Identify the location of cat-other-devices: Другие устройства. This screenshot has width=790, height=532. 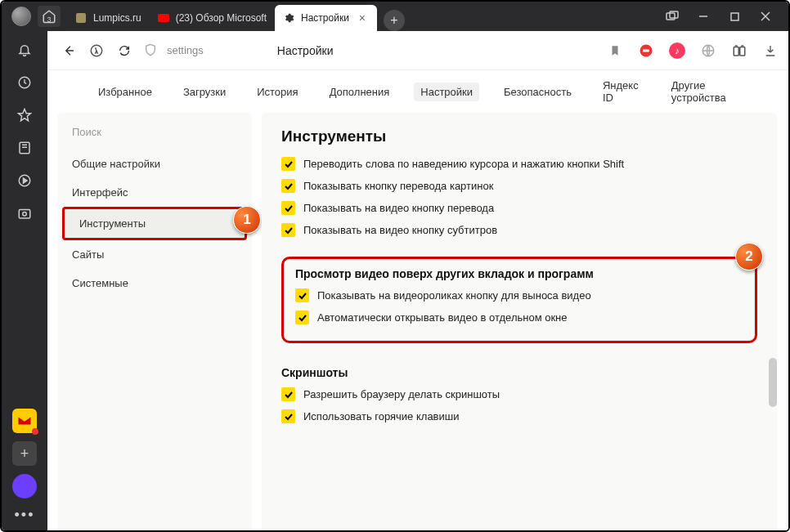
(707, 92).